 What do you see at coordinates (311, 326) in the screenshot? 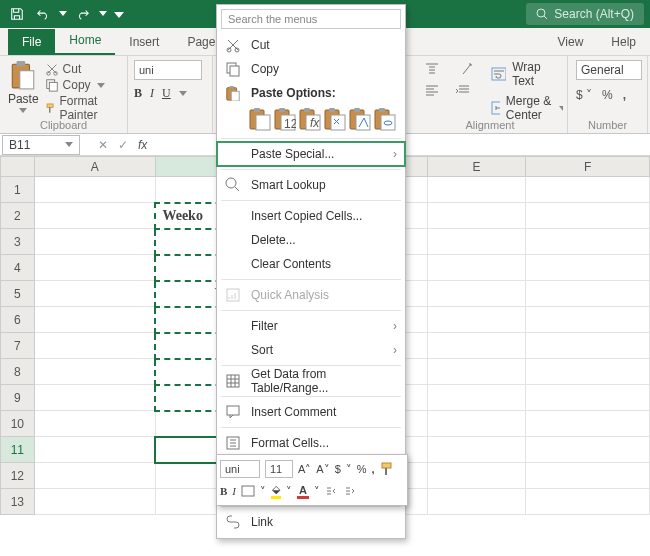
I see `ctx-filter: Filter›` at bounding box center [311, 326].